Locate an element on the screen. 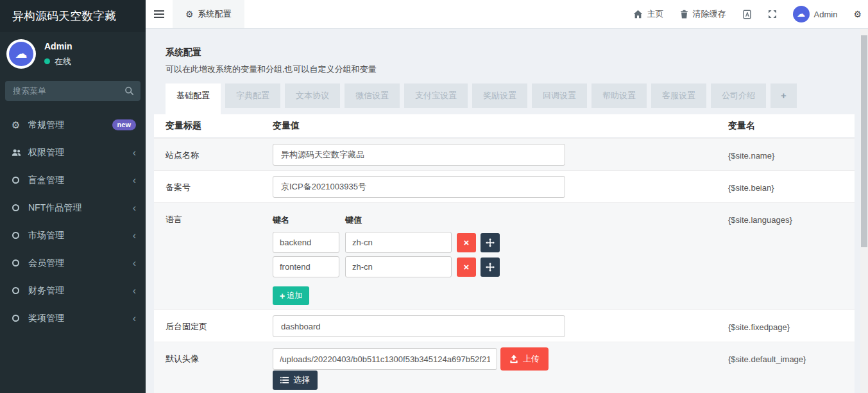  beian-input is located at coordinates (419, 187).